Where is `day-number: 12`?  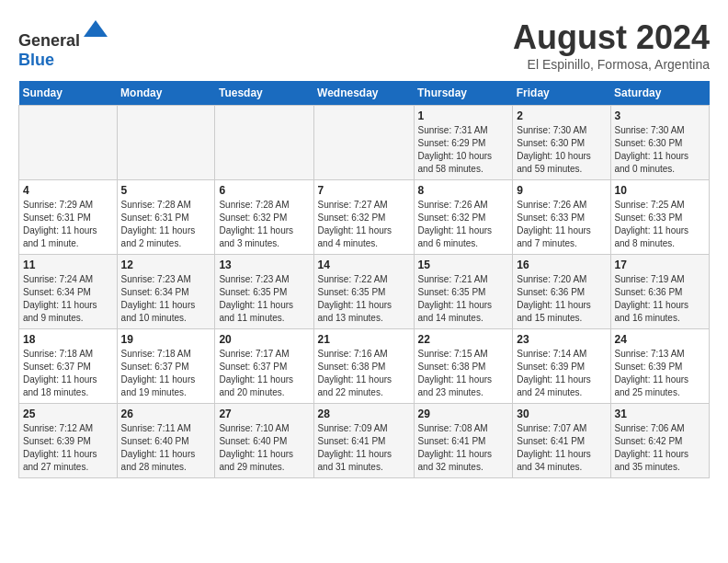
day-number: 12 is located at coordinates (166, 265).